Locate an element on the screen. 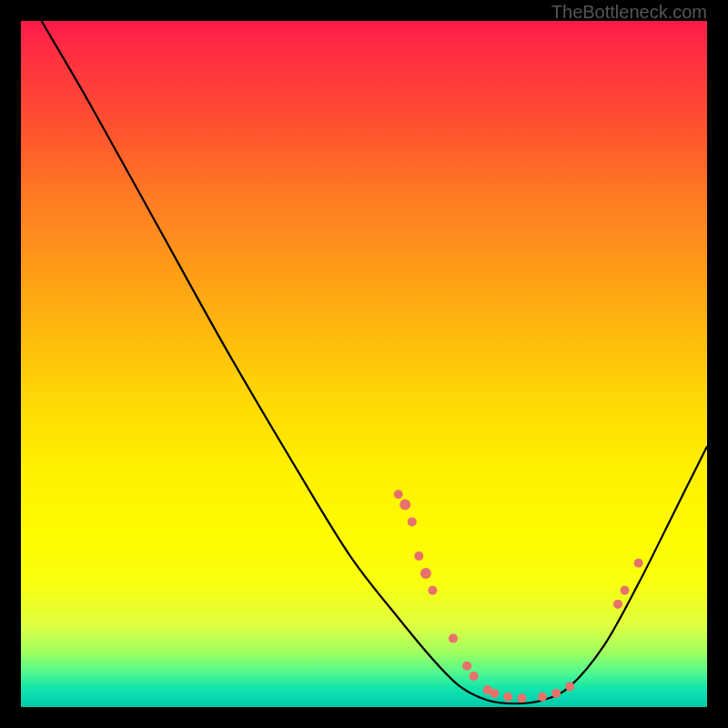  watermark-text: TheBottleneck.com is located at coordinates (630, 13).